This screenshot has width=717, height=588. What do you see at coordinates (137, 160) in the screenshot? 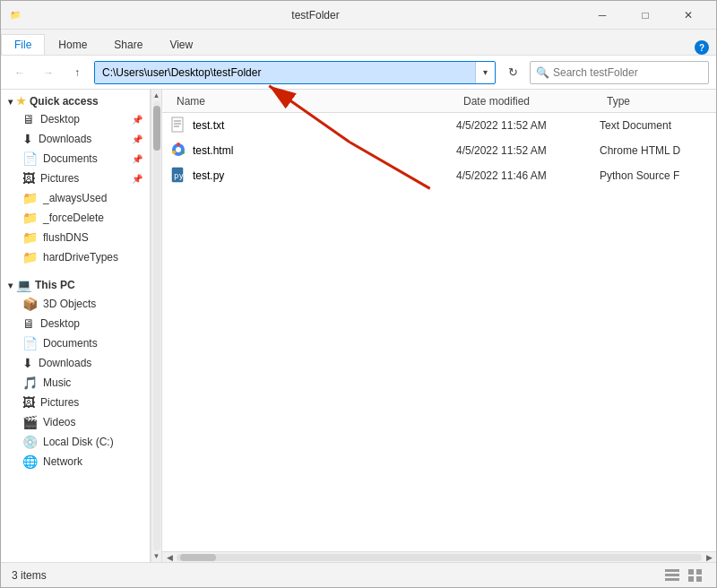
I see `pin-icon-doc: 📌` at bounding box center [137, 160].